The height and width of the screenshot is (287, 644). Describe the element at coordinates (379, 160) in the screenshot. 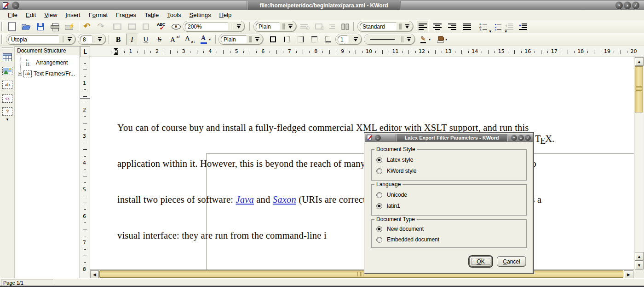

I see `radio-latex-style` at that location.